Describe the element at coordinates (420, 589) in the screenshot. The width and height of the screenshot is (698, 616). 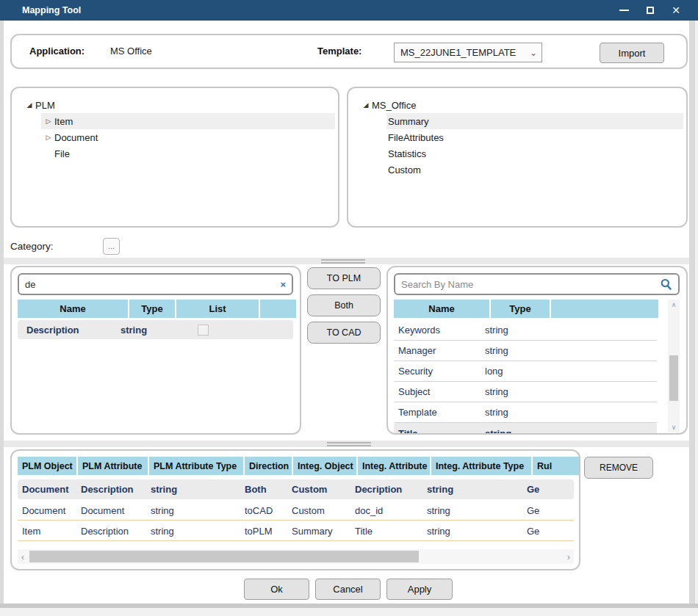
I see `apply-button: Apply` at that location.